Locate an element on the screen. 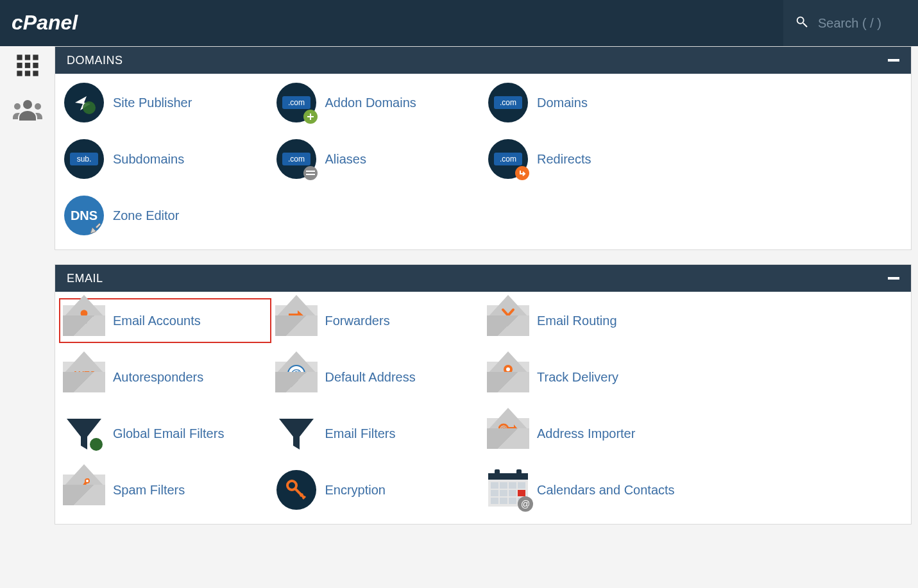  item-default-address: @ Default Address is located at coordinates (377, 377).